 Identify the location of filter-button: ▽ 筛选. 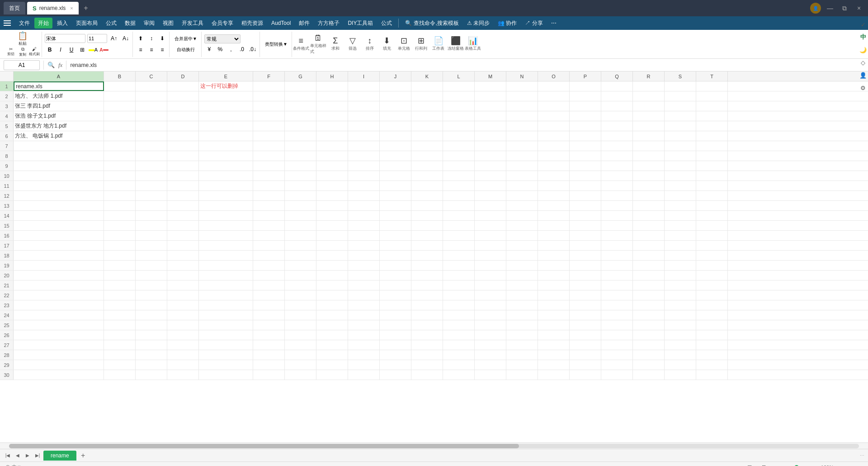
(353, 44).